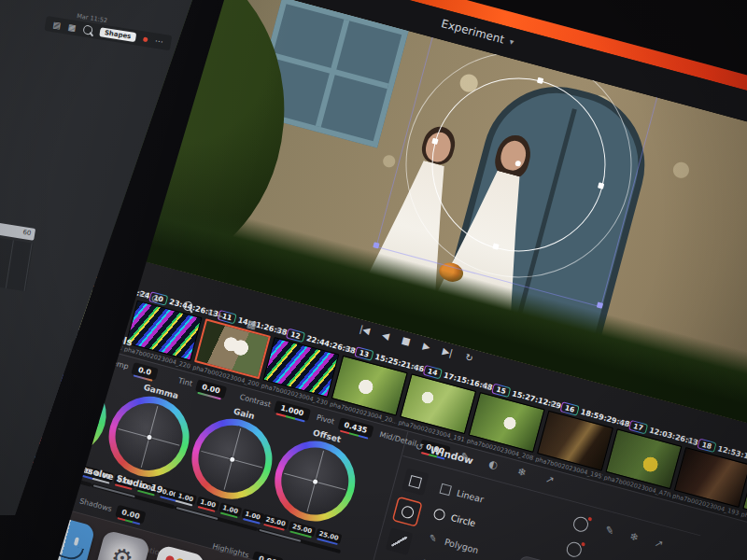 The width and height of the screenshot is (747, 560). What do you see at coordinates (400, 541) in the screenshot?
I see `gradient-window-button` at bounding box center [400, 541].